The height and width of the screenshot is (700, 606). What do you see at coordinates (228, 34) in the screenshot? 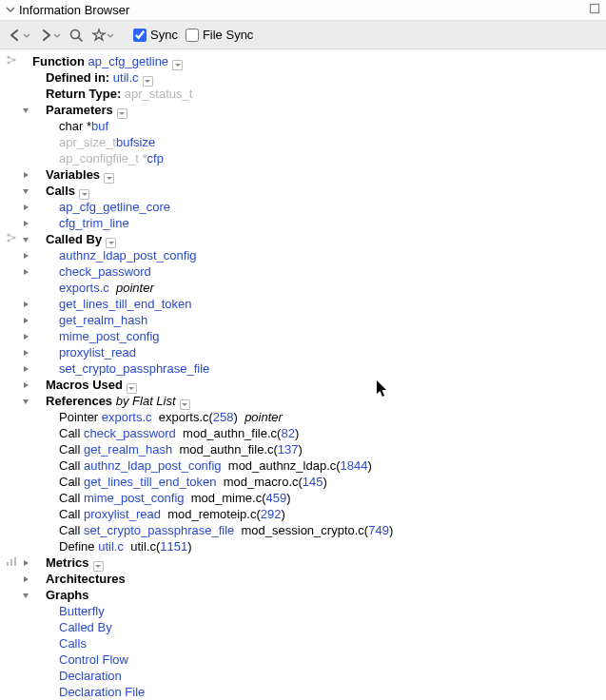
I see `filesync-label: File Sync` at bounding box center [228, 34].